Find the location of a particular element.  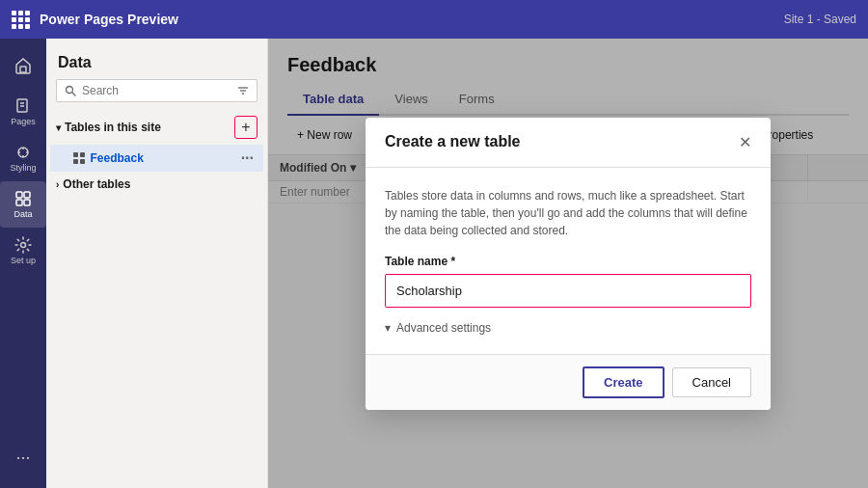

table-name-input-wrap is located at coordinates (568, 291).